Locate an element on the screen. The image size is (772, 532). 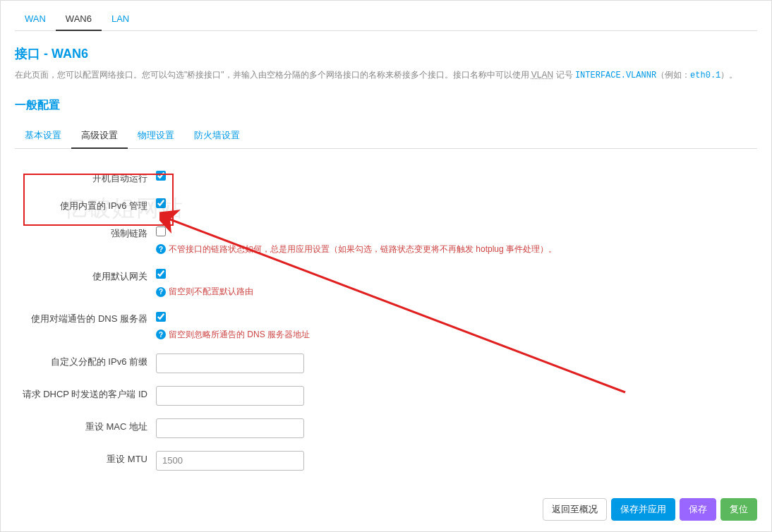
checkbox-force-link is located at coordinates (161, 231).